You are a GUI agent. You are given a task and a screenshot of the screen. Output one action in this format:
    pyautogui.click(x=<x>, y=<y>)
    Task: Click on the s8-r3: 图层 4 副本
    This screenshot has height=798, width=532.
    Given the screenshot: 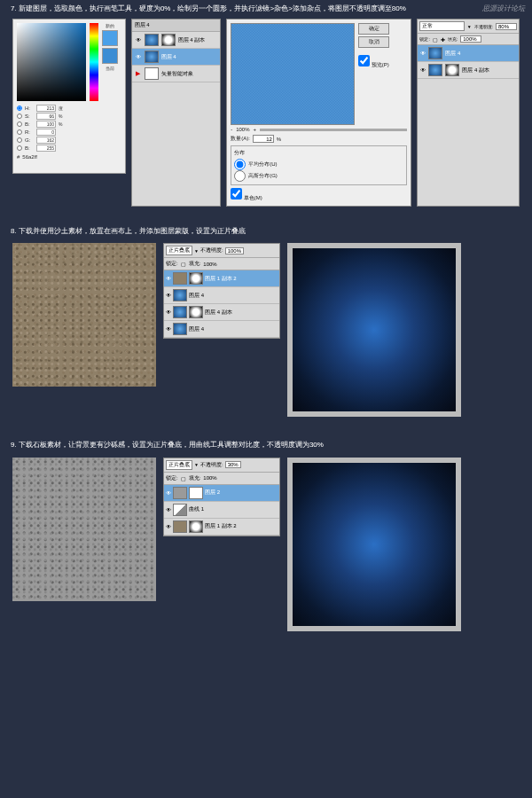 What is the action you would take?
    pyautogui.click(x=218, y=312)
    